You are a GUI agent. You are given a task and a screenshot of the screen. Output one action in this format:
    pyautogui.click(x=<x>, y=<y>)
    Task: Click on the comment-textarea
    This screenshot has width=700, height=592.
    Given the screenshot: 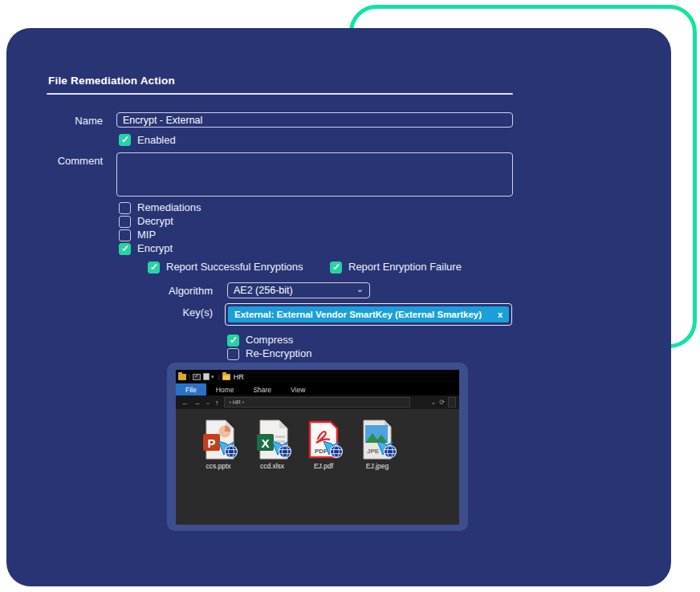 What is the action you would take?
    pyautogui.click(x=315, y=175)
    